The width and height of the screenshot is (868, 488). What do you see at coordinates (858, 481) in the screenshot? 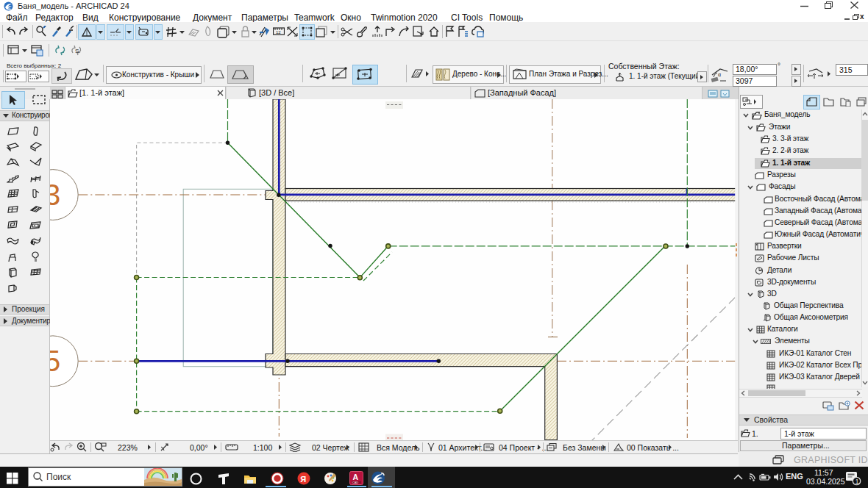
I see `svg-text: 1` at bounding box center [858, 481].